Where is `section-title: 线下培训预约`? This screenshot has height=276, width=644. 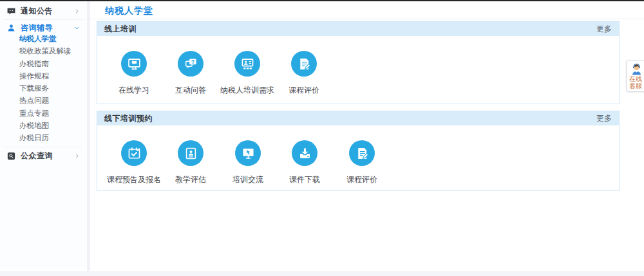
section-title: 线下培训预约 is located at coordinates (129, 118).